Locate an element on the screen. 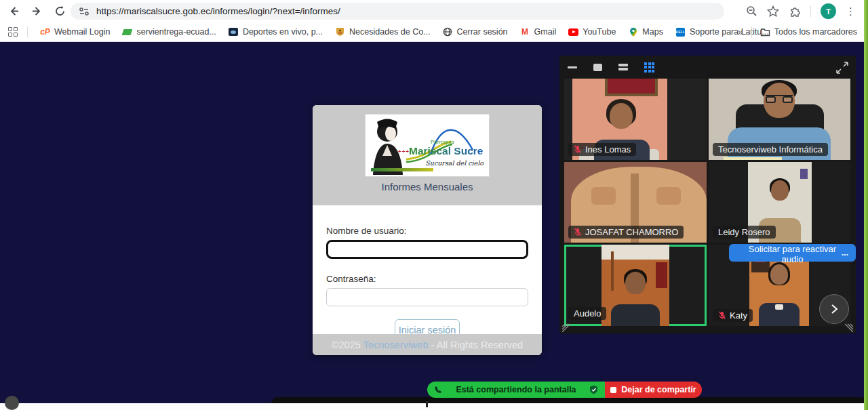 The image size is (868, 410). bottom-window-edge is located at coordinates (432, 407).